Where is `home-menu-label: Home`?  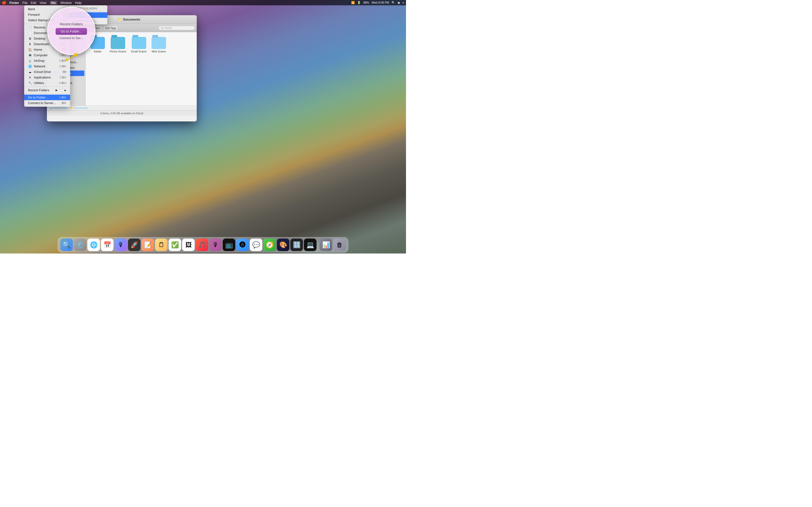 home-menu-label: Home is located at coordinates (38, 50).